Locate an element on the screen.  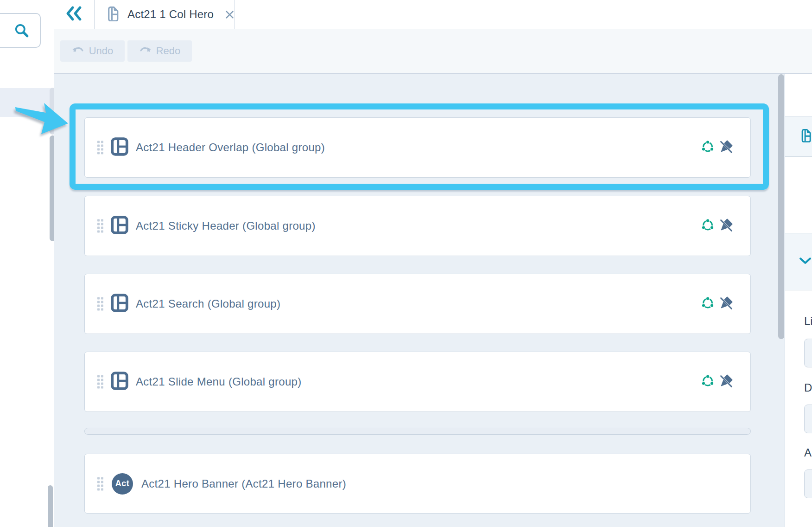
module-row-label: Act21 Sticky Header (Global group) is located at coordinates (226, 226).